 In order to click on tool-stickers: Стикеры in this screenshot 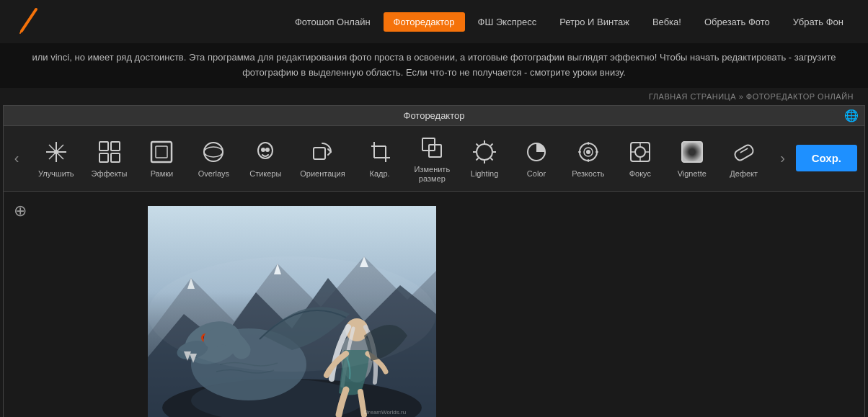, I will do `click(265, 158)`.